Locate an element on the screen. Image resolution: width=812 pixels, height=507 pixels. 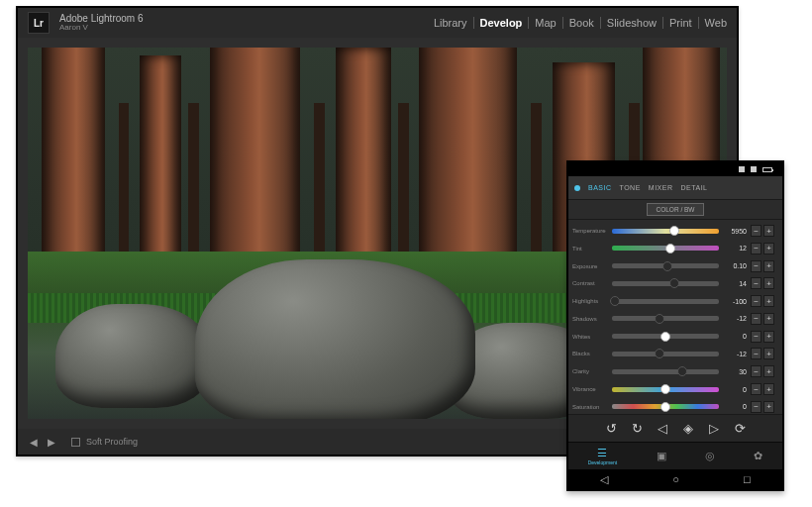
android-recent-button: □ is located at coordinates (747, 479).